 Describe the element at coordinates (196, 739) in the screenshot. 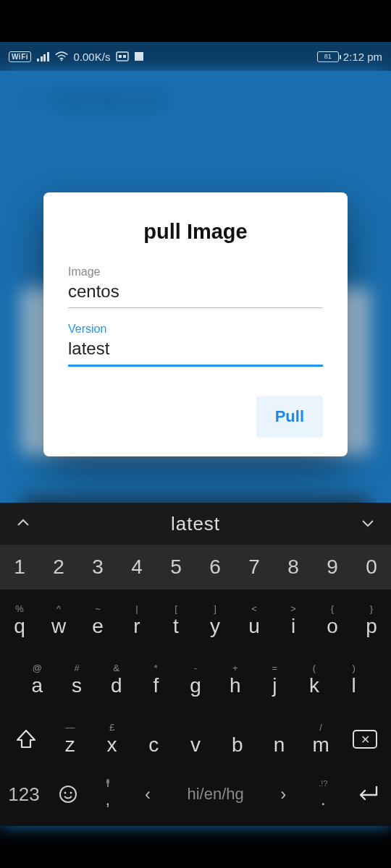

I see `key-row-3: —z£xcvbn/m ✕` at that location.